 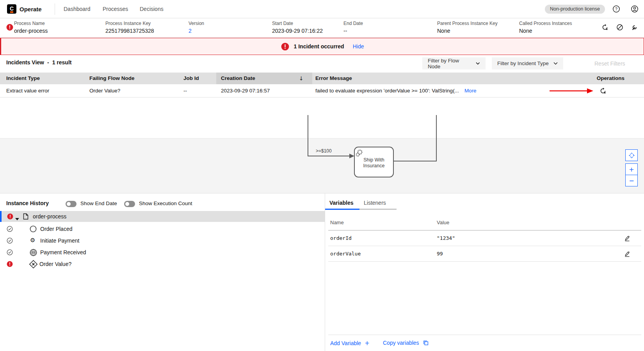 What do you see at coordinates (56, 229) in the screenshot?
I see `tree-item-label: Order Placed` at bounding box center [56, 229].